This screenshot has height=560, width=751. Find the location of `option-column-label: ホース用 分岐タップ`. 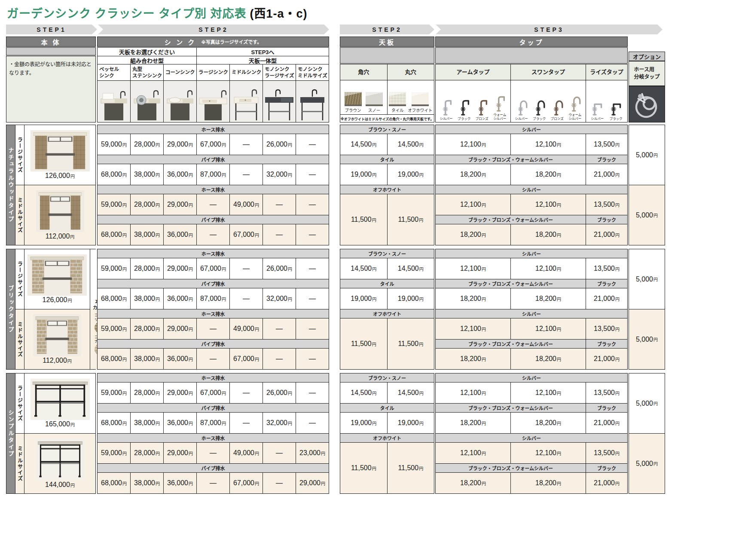

option-column-label: ホース用 分岐タップ is located at coordinates (647, 73).